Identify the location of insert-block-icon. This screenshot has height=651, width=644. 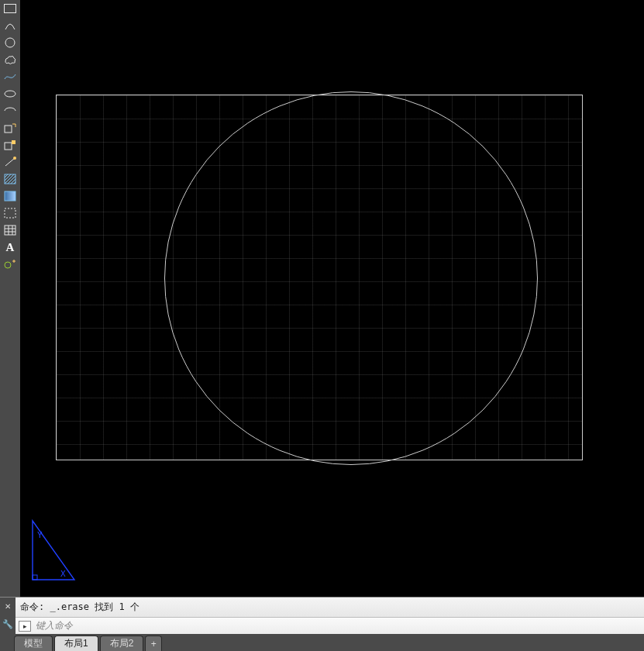
(10, 128).